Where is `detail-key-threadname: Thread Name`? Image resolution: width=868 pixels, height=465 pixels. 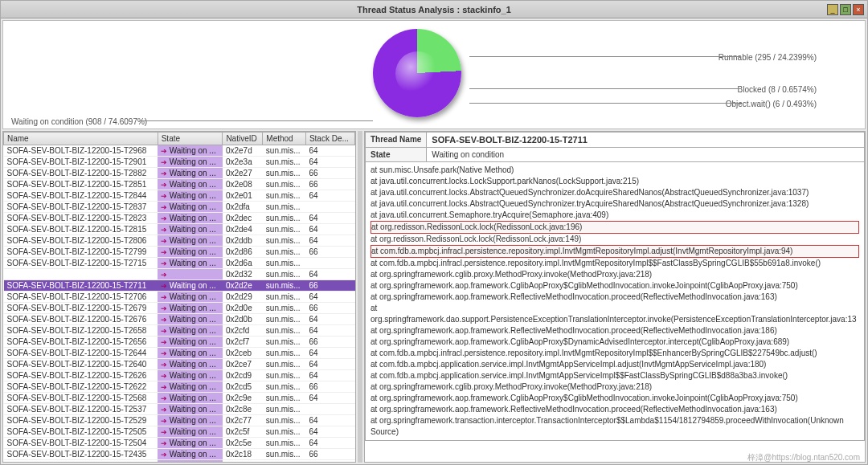
detail-key-threadname: Thread Name is located at coordinates (396, 140).